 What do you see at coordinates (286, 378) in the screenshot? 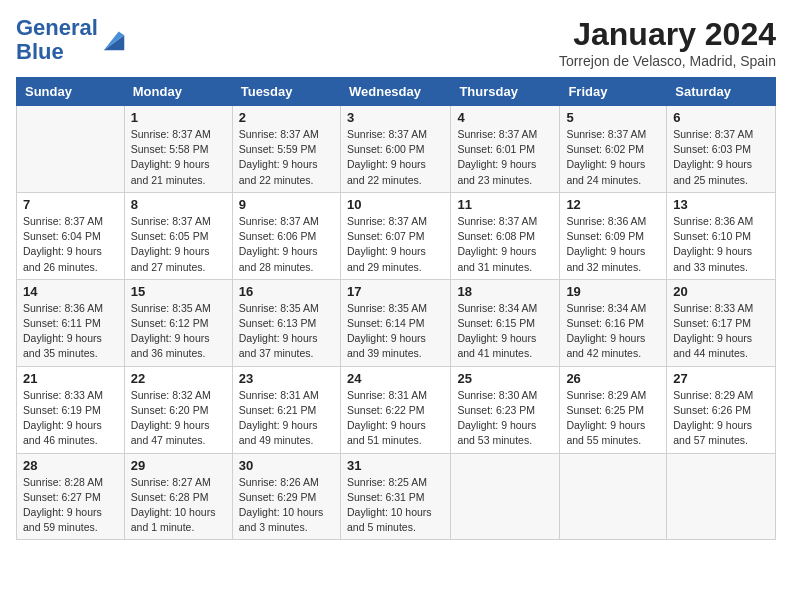
I see `day-number: 23` at bounding box center [286, 378].